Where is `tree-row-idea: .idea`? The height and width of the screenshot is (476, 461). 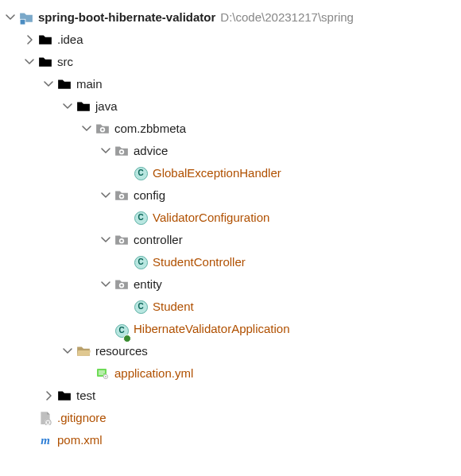 tree-row-idea: .idea is located at coordinates (230, 40).